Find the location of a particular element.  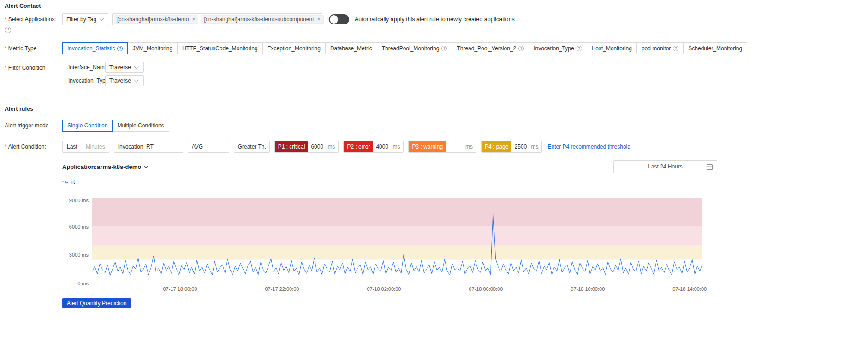

tab-label: Invocation_Type is located at coordinates (553, 48).